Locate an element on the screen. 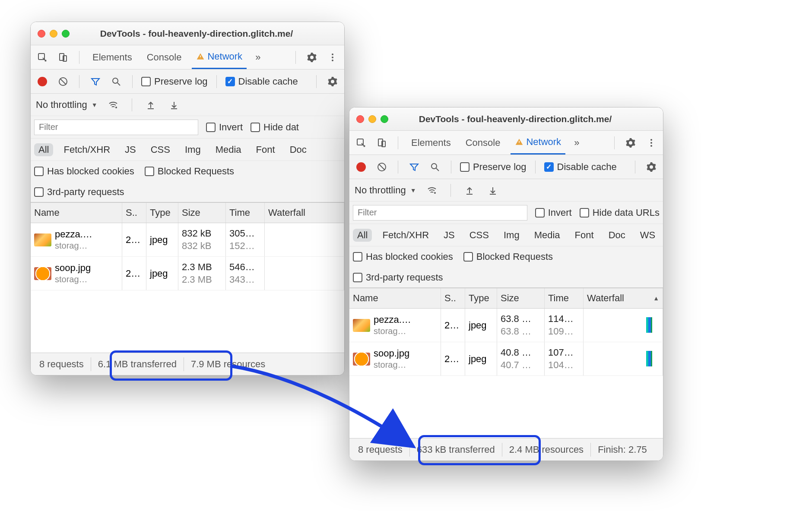  table-row: pezza.… storag… 2… jpeg 832 kB 832 kB 30… is located at coordinates (187, 240).